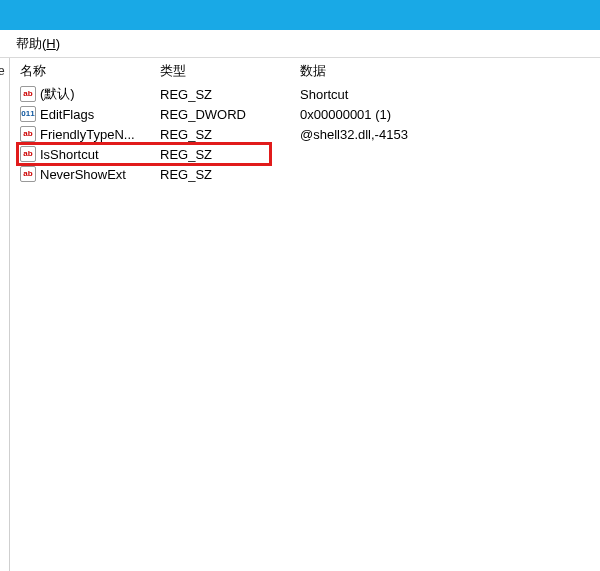 The width and height of the screenshot is (600, 571). Describe the element at coordinates (50, 44) in the screenshot. I see `menu-help-accel: H` at that location.